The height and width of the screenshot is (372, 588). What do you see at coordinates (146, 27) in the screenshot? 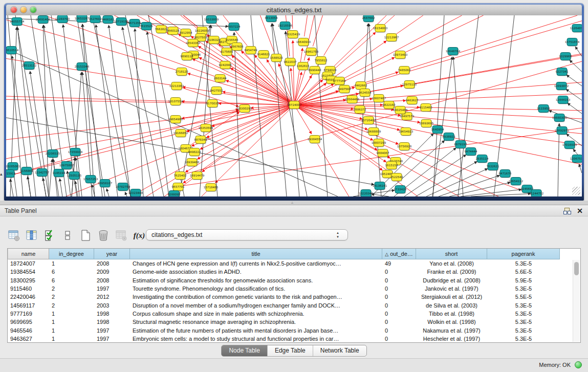
I see `graph-node: 7615526` at bounding box center [146, 27].